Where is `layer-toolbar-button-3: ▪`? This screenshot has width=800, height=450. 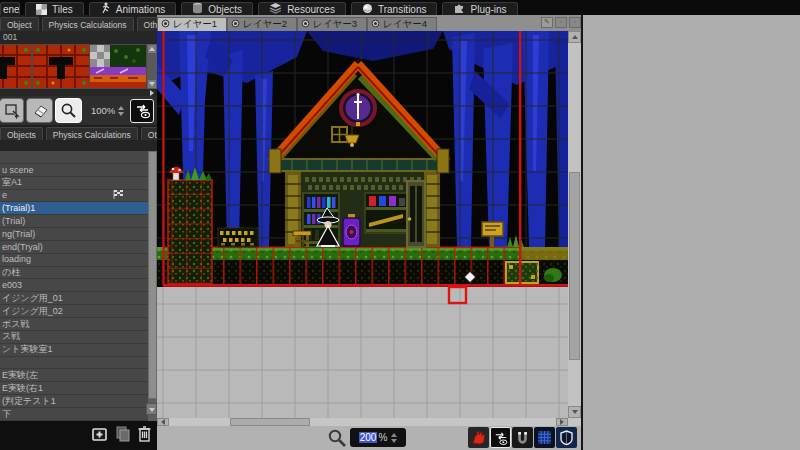
layer-toolbar-button-3: ▪ is located at coordinates (575, 22).